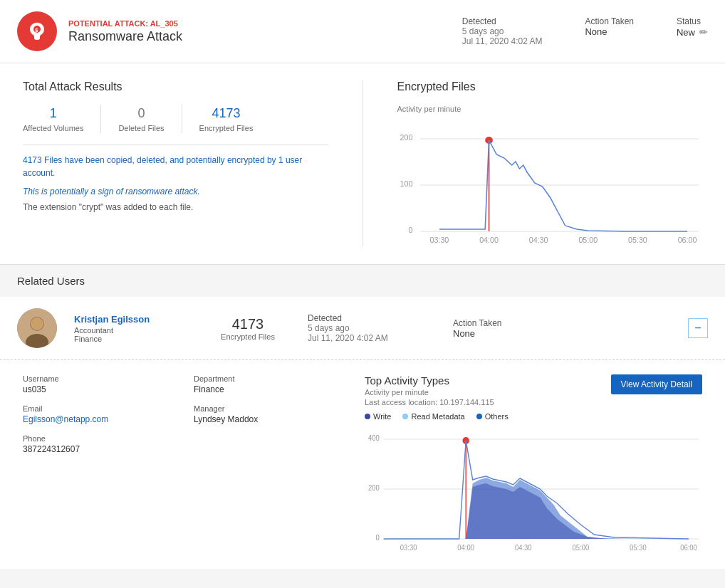 This screenshot has height=588, width=725. I want to click on write-dot, so click(367, 416).